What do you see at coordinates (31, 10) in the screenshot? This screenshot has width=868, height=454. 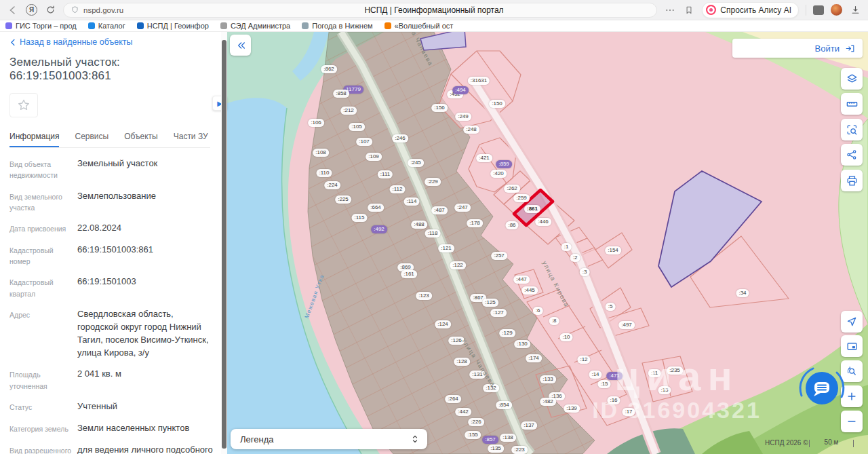 I see `yandex-logo-icon: Я` at bounding box center [31, 10].